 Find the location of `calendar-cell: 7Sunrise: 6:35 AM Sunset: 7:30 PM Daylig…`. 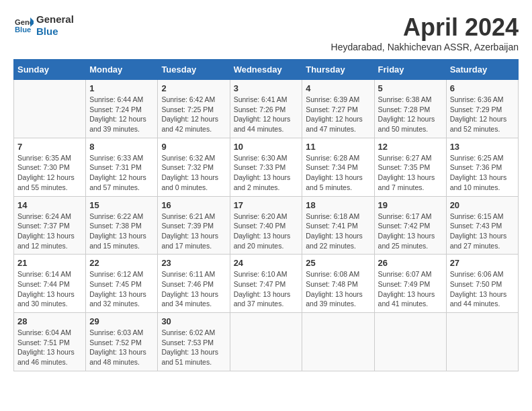

calendar-cell: 7Sunrise: 6:35 AM Sunset: 7:30 PM Daylig… is located at coordinates (50, 167).